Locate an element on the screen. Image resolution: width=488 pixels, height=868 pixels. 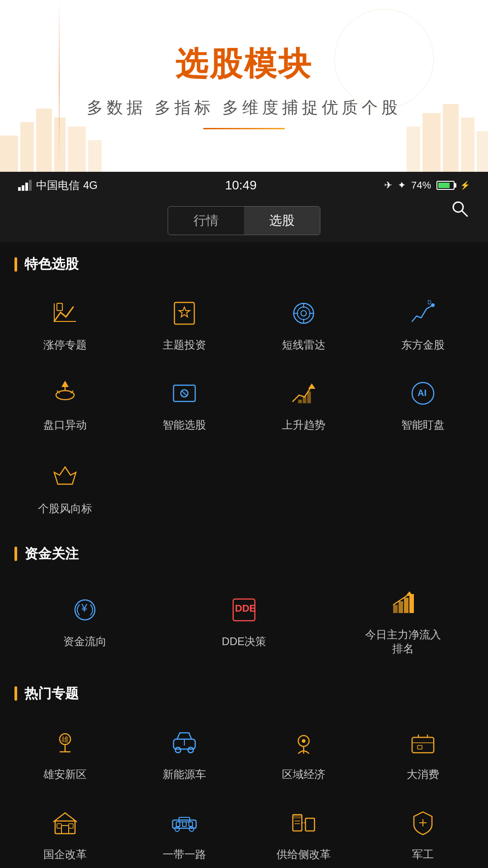
capital-flow-icon: ¥ is located at coordinates (85, 610).